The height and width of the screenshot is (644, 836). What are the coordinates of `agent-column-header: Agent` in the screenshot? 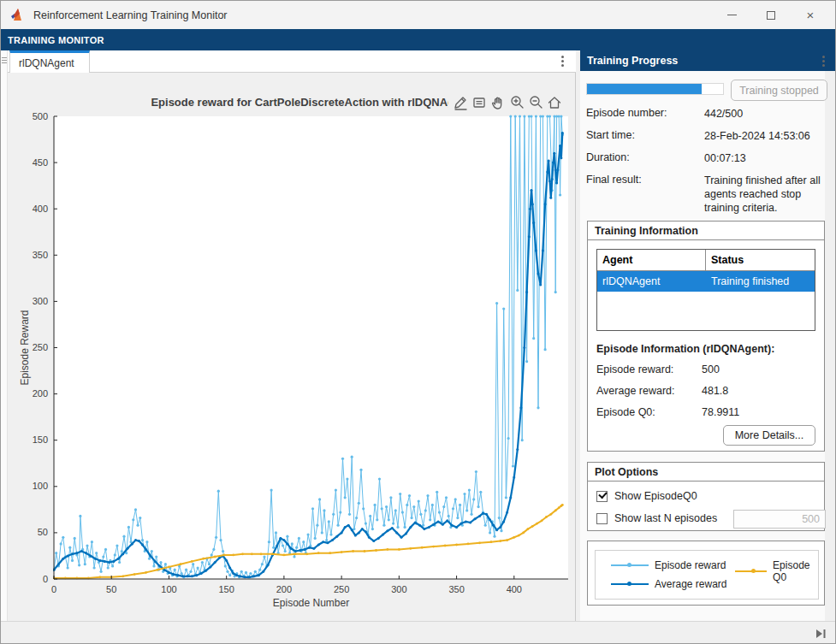 It's located at (652, 260).